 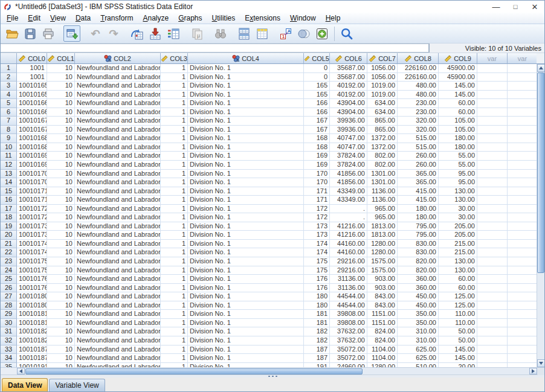 I want to click on cell: 1019.00, so click(x=382, y=86).